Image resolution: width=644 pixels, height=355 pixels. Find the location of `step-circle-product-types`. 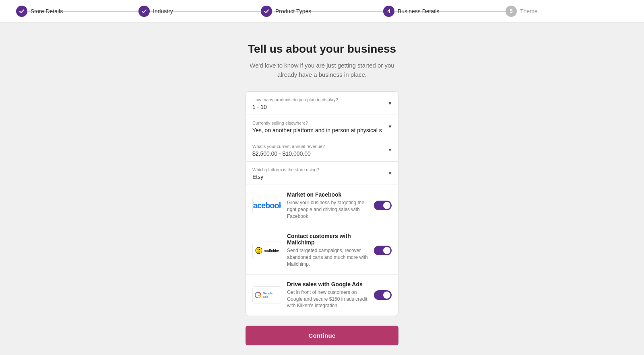

step-circle-product-types is located at coordinates (266, 11).